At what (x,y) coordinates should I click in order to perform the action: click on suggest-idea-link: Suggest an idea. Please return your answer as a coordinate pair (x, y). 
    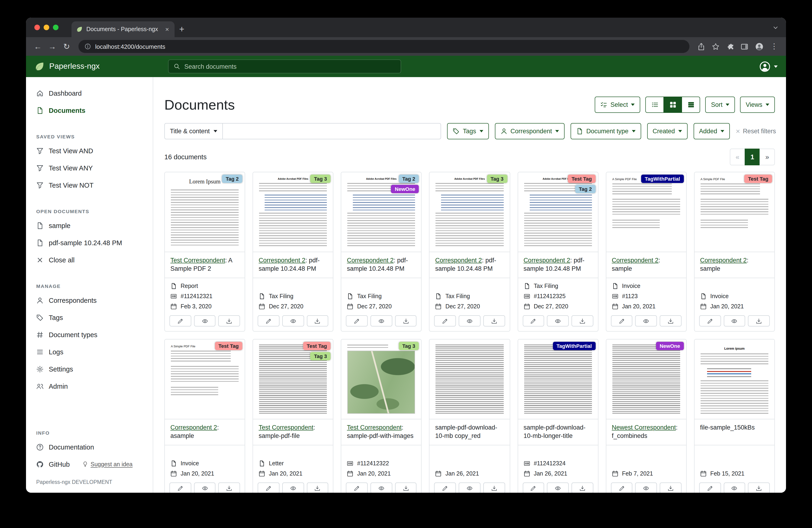
    Looking at the image, I should click on (107, 464).